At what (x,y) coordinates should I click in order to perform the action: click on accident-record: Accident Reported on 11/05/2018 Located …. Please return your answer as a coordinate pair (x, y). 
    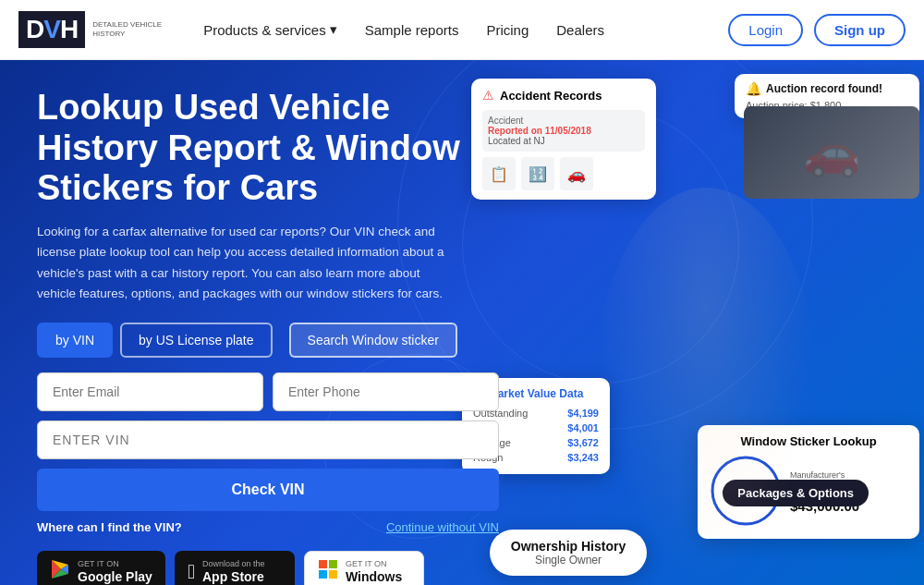
    Looking at the image, I should click on (564, 131).